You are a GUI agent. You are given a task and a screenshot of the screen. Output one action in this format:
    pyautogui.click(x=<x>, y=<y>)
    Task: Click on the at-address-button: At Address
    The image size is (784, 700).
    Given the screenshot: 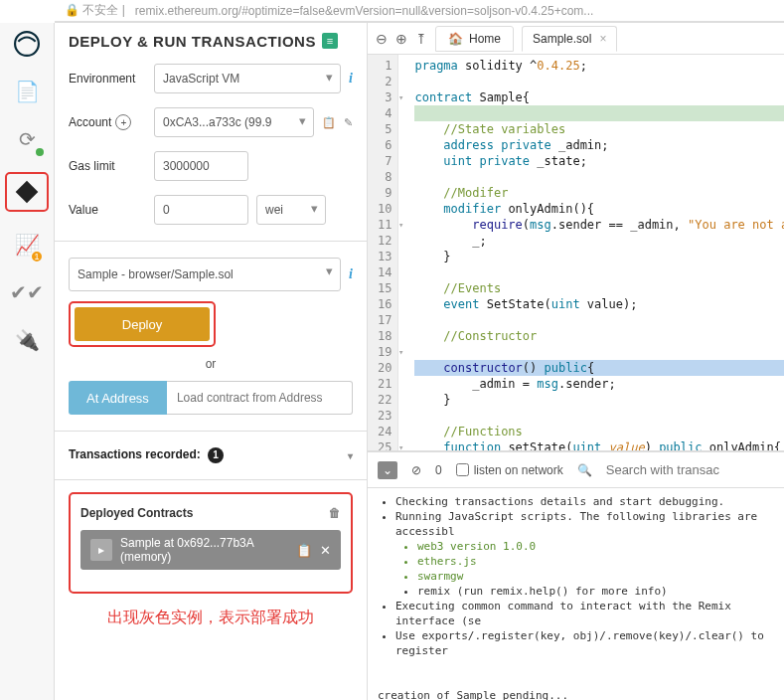 What is the action you would take?
    pyautogui.click(x=117, y=398)
    